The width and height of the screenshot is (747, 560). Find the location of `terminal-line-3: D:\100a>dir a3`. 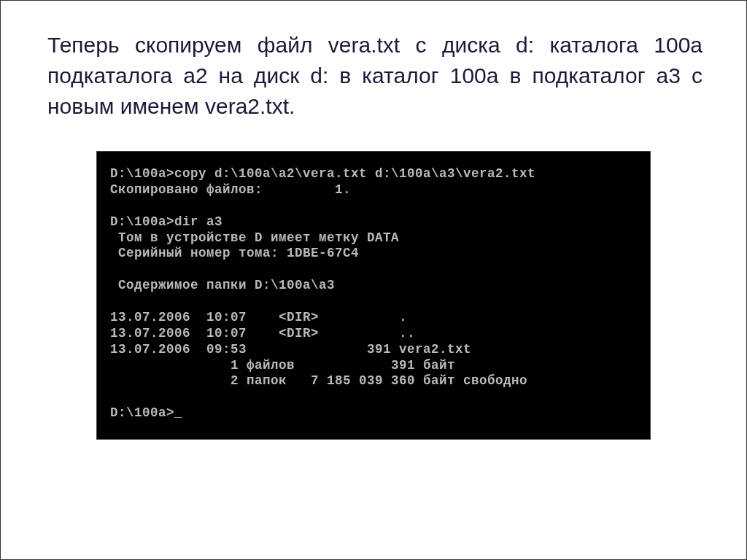

terminal-line-3: D:\100a>dir a3 is located at coordinates (166, 222).